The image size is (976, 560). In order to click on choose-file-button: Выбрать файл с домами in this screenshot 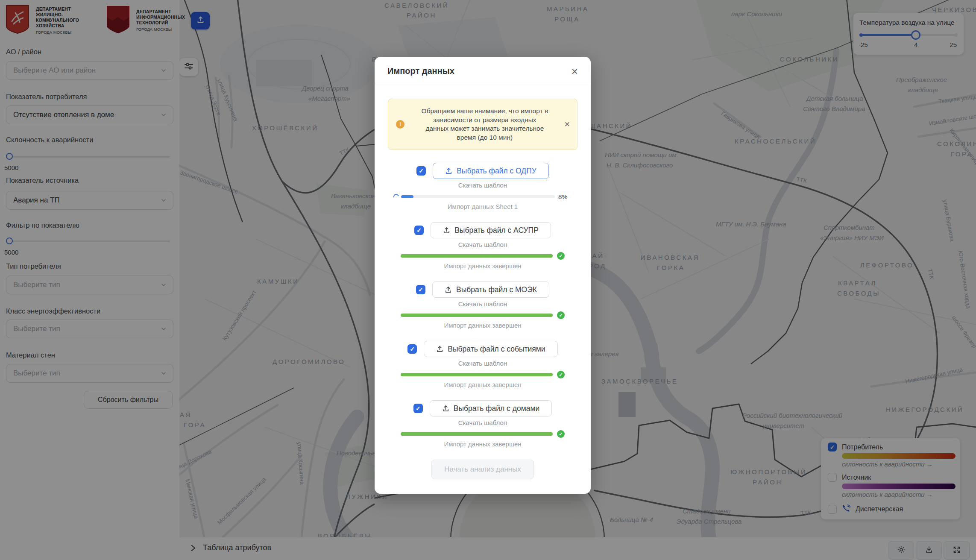, I will do `click(491, 408)`.